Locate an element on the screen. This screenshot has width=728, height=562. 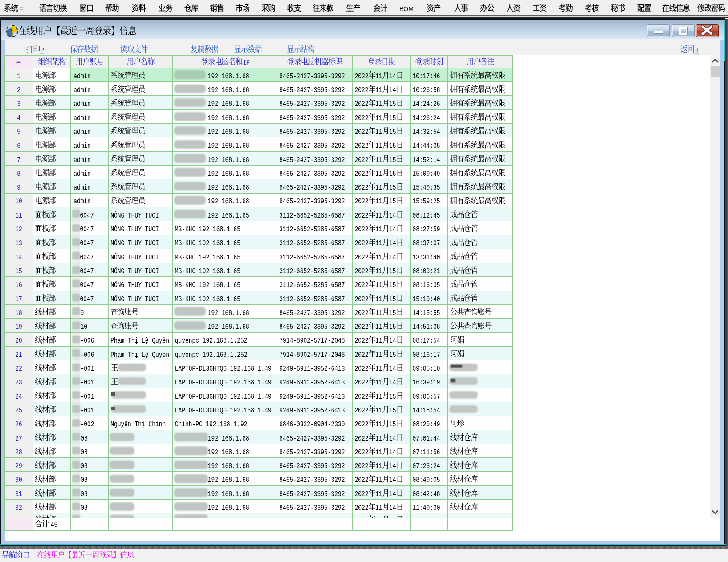
svg-text: 19 is located at coordinates (19, 327).